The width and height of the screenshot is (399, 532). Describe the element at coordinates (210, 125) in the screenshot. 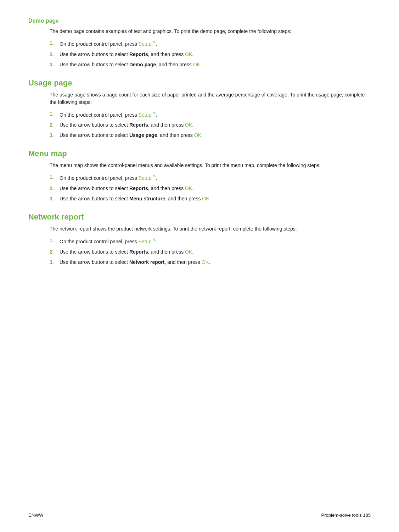

I see `usage-page-steps: 1. On the product control panel, press S…` at that location.